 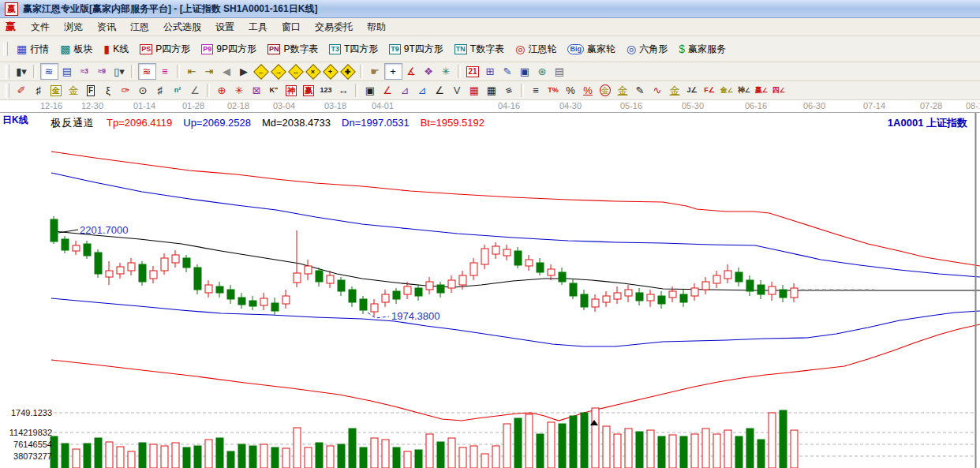 What do you see at coordinates (196, 90) in the screenshot?
I see `angle-guide-icon: ∠` at bounding box center [196, 90].